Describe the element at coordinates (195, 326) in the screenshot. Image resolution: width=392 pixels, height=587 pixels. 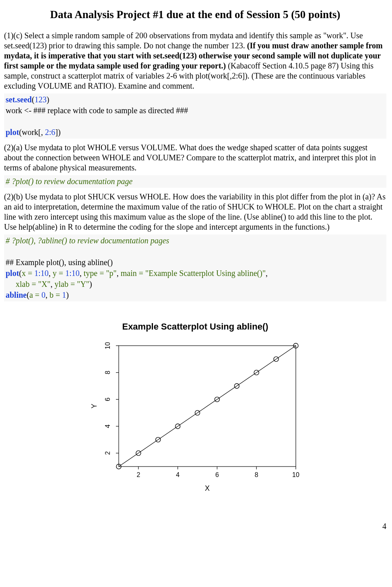
I see `svg-text:Example Scatterplot Using abli: Example Scatterplot Using abline()` at that location.